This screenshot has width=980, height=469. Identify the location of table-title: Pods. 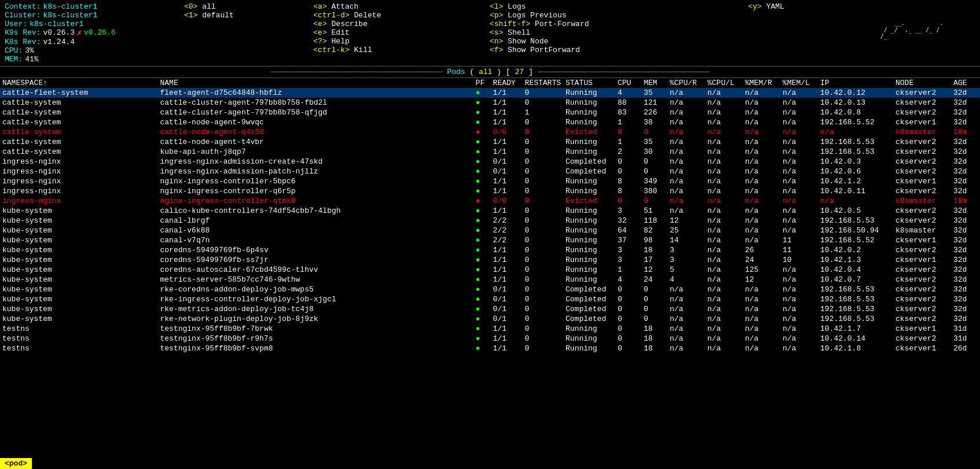
(456, 72).